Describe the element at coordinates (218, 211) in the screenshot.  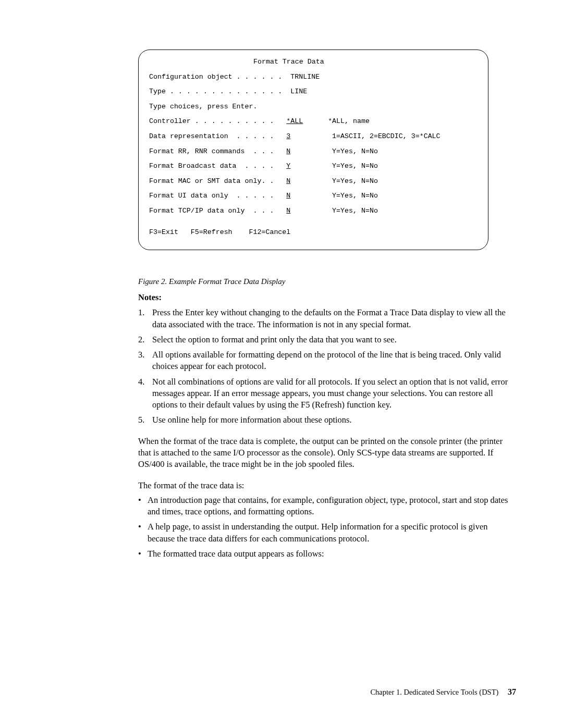
I see `tcp-label: Format TCP/IP data only . . .` at that location.